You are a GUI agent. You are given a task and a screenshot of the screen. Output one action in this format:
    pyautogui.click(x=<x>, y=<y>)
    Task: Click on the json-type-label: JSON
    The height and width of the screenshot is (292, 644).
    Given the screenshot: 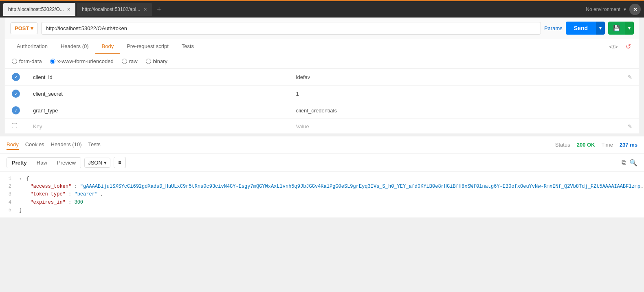 What is the action you would take?
    pyautogui.click(x=95, y=163)
    